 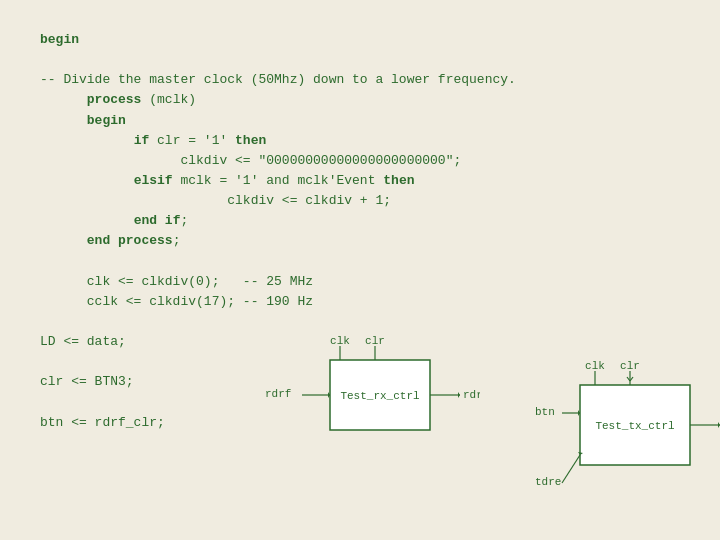 What do you see at coordinates (634, 426) in the screenshot?
I see `svg-text: Test_tx_ctrl` at bounding box center [634, 426].